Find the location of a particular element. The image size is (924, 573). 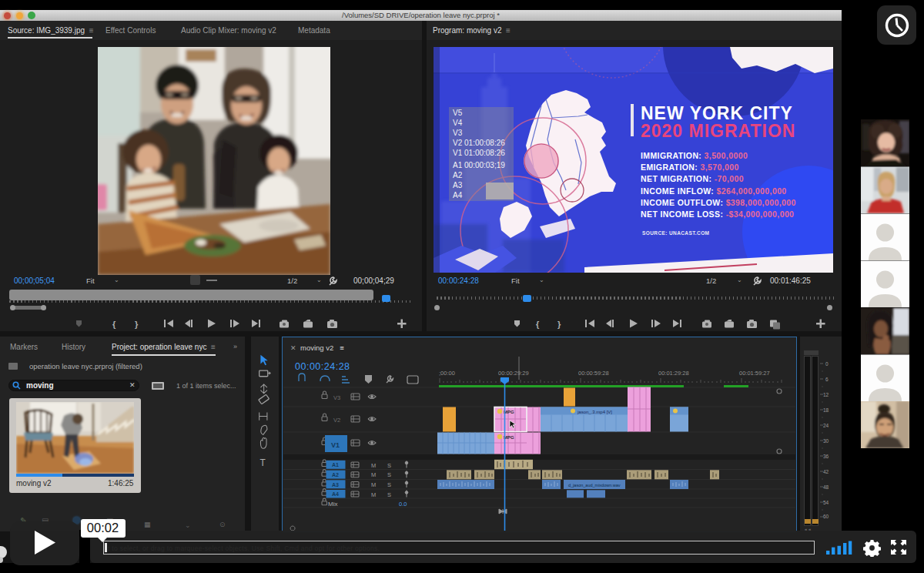

svg-text: 48 is located at coordinates (826, 487).